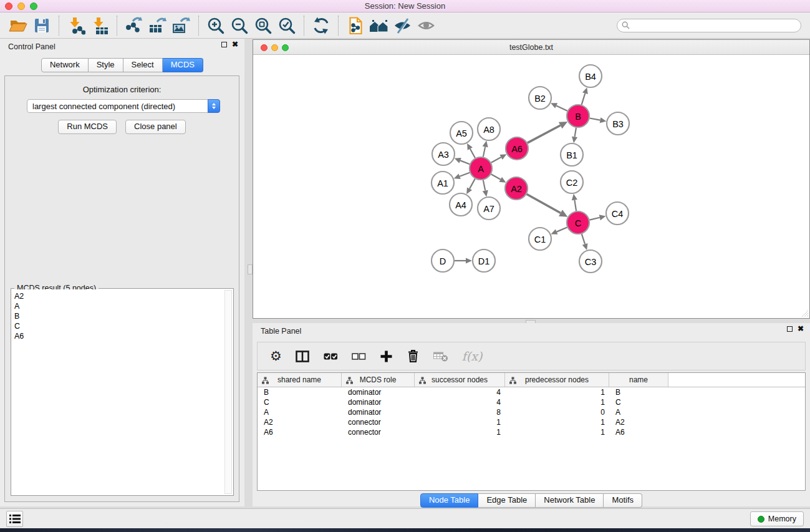  I want to click on mcds-result-item: B, so click(123, 316).